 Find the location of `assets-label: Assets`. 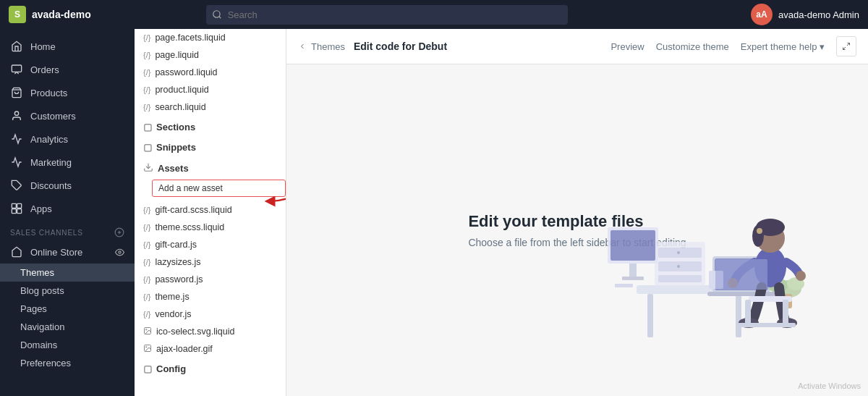

assets-label: Assets is located at coordinates (174, 168).